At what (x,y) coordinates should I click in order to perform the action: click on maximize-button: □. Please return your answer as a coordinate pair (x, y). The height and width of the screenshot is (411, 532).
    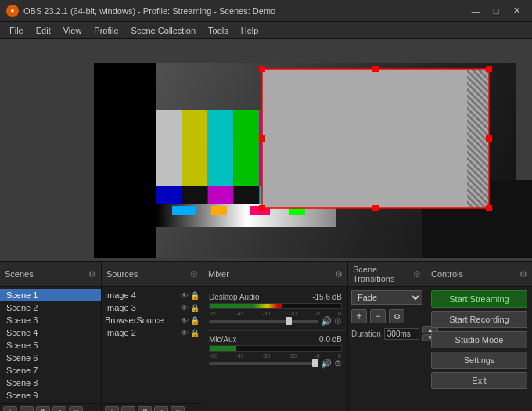
    Looking at the image, I should click on (496, 11).